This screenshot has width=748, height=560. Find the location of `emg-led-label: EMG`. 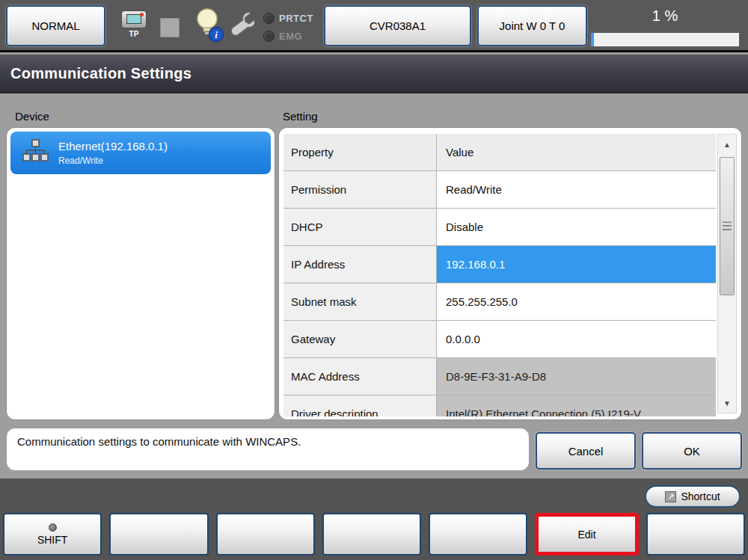

emg-led-label: EMG is located at coordinates (290, 36).